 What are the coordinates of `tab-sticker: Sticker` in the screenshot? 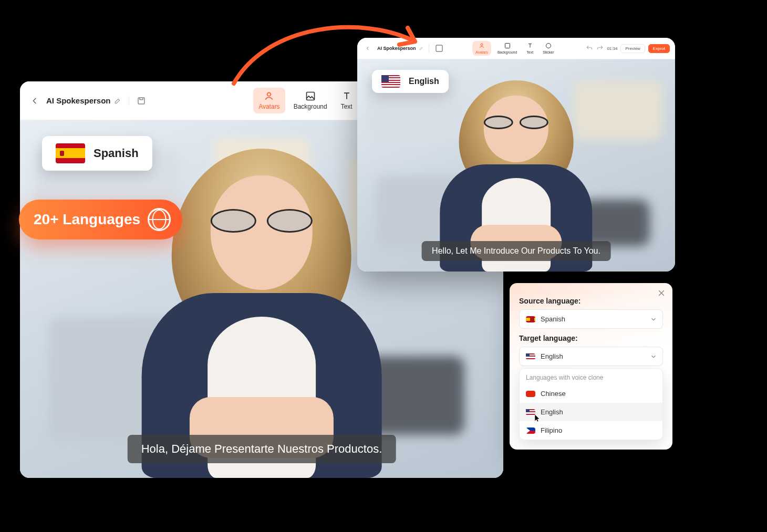 It's located at (548, 48).